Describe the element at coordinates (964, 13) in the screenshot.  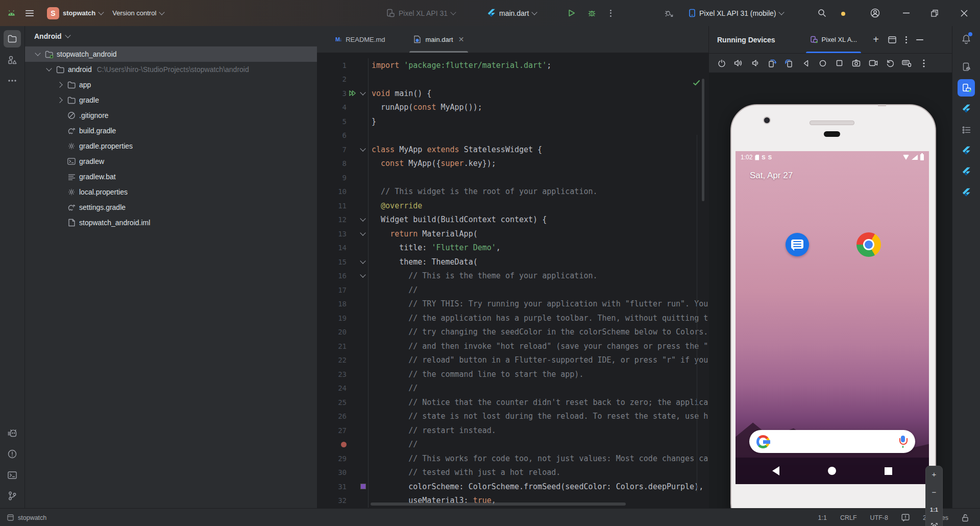
I see `close-button` at that location.